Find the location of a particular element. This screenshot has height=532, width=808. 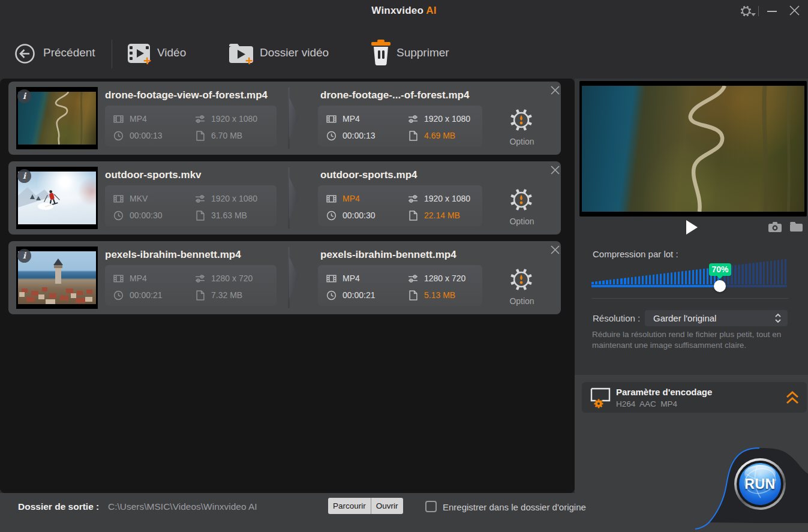

settings-gear-icon is located at coordinates (746, 12).